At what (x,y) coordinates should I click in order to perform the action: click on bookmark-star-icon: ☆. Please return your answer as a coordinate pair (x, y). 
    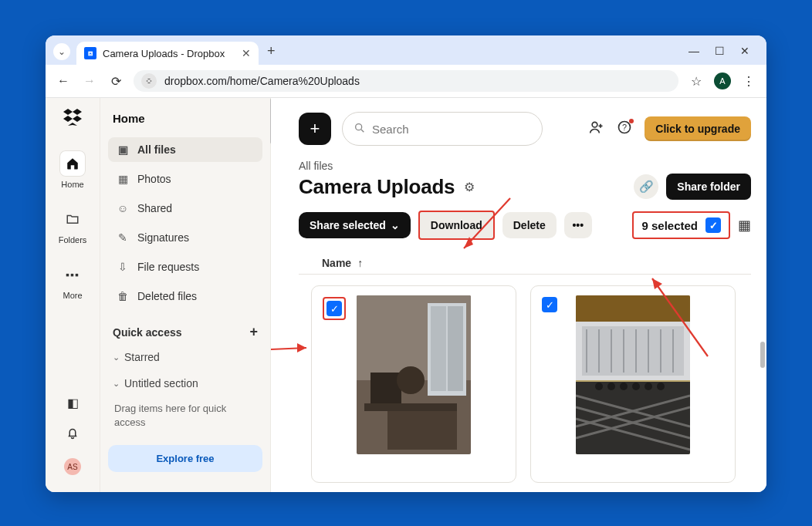
    Looking at the image, I should click on (696, 81).